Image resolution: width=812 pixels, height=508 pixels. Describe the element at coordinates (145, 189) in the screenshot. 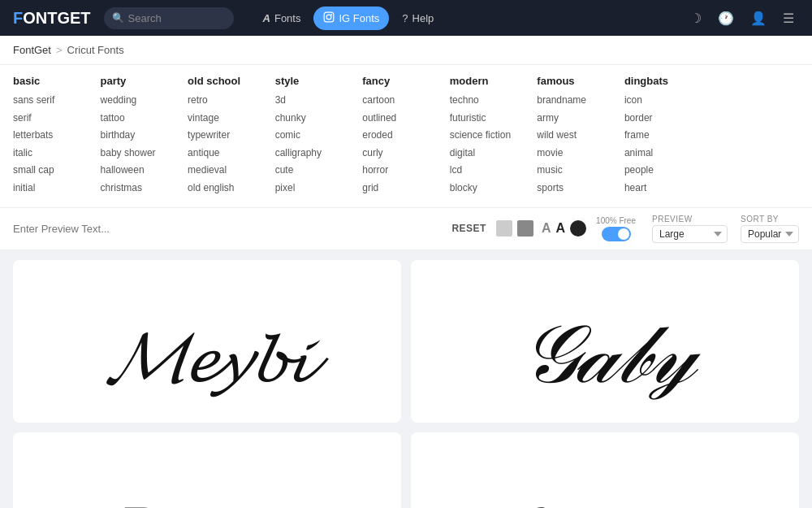

I see `cat-link: christmas` at that location.